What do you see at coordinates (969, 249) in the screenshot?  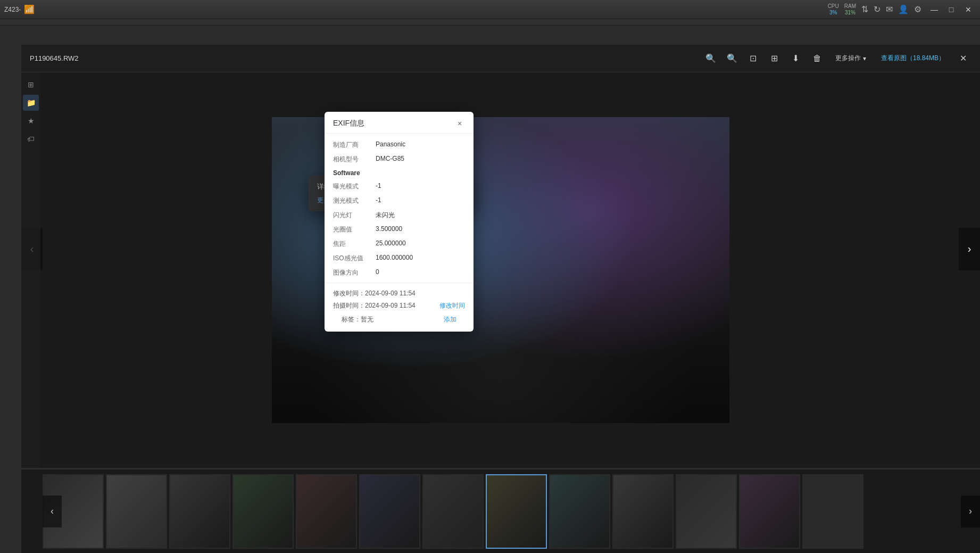 I see `photo-nav-right-btn: ›` at bounding box center [969, 249].